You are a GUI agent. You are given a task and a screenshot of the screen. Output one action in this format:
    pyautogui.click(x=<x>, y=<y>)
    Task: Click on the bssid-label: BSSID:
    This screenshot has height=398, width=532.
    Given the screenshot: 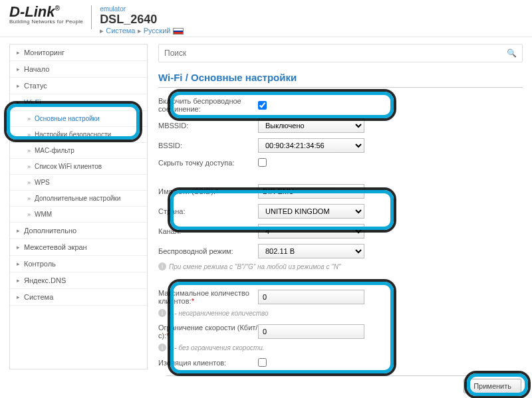 What is the action you would take?
    pyautogui.click(x=208, y=146)
    